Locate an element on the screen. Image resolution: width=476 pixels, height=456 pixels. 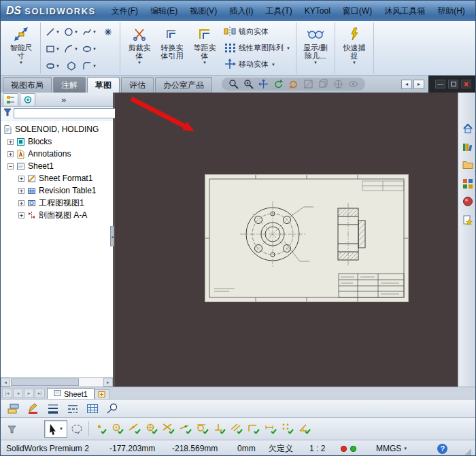
circle-tool-button: ▼ is located at coordinates (71, 31).